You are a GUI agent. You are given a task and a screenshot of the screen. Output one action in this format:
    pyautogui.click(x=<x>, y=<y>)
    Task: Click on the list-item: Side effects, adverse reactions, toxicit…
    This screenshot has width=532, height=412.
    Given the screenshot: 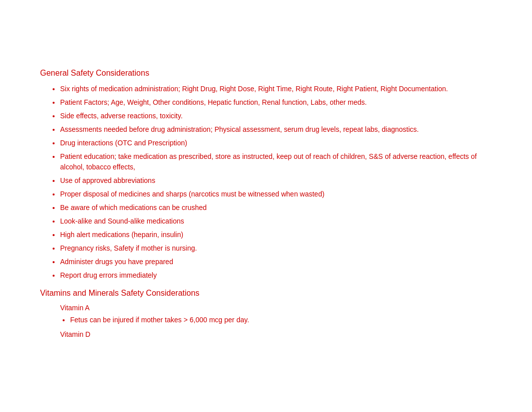 What is the action you would take?
    pyautogui.click(x=276, y=116)
    